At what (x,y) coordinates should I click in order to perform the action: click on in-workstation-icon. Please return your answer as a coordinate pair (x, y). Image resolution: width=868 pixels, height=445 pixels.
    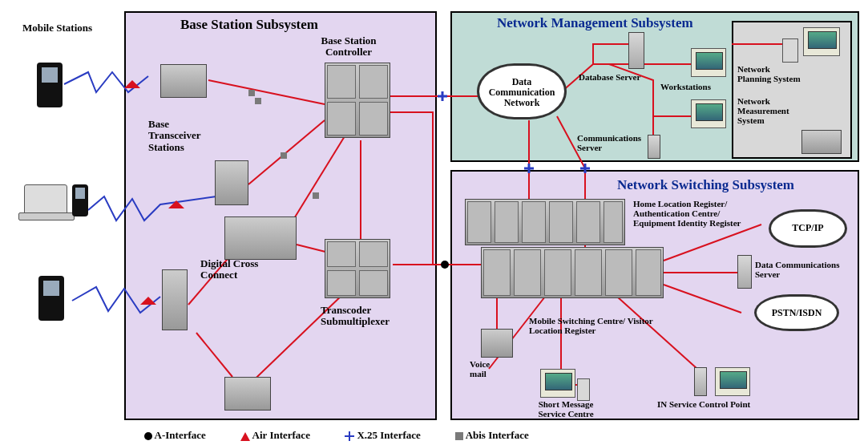
    Looking at the image, I should click on (733, 382).